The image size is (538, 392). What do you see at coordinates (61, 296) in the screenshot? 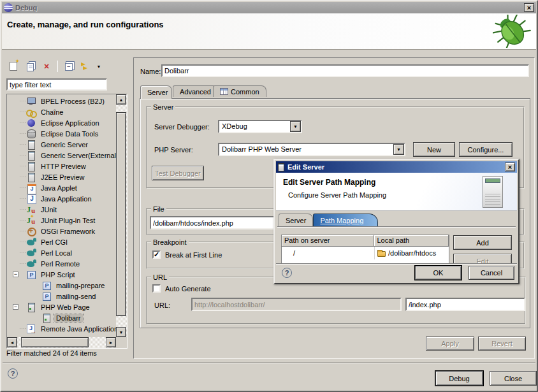
I see `tree-item-mailing-send: mailing-send` at bounding box center [61, 296].